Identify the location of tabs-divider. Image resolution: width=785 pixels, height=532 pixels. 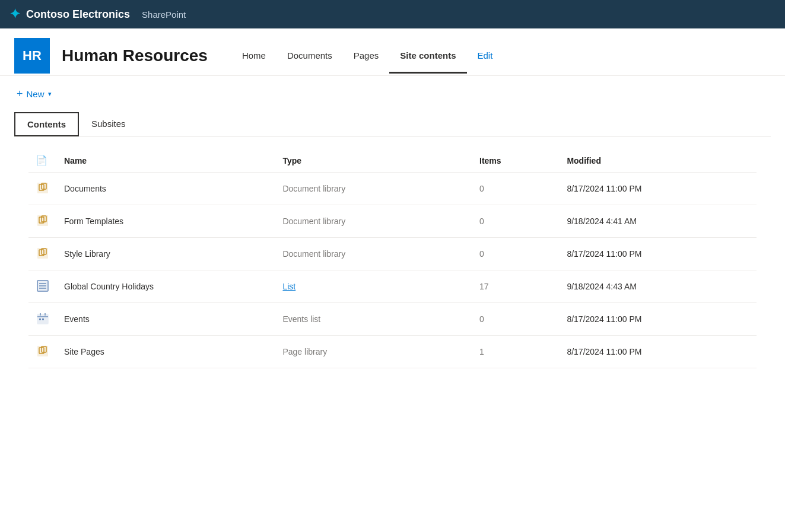
(393, 136).